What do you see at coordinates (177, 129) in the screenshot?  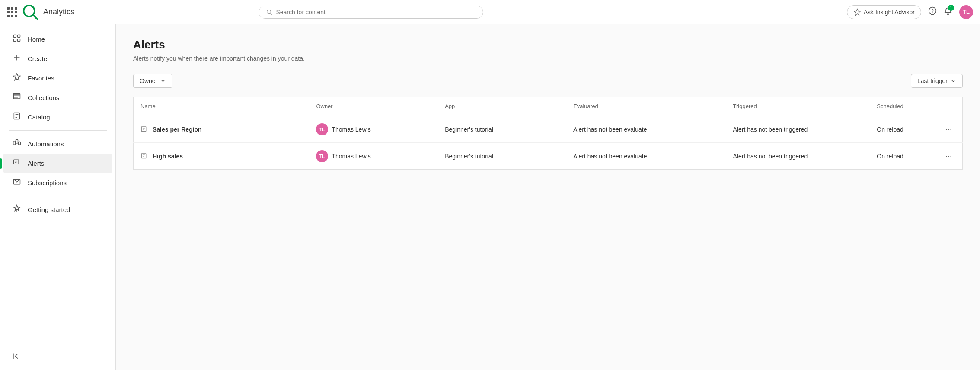 I see `alert-name-text-1: Sales per Region` at bounding box center [177, 129].